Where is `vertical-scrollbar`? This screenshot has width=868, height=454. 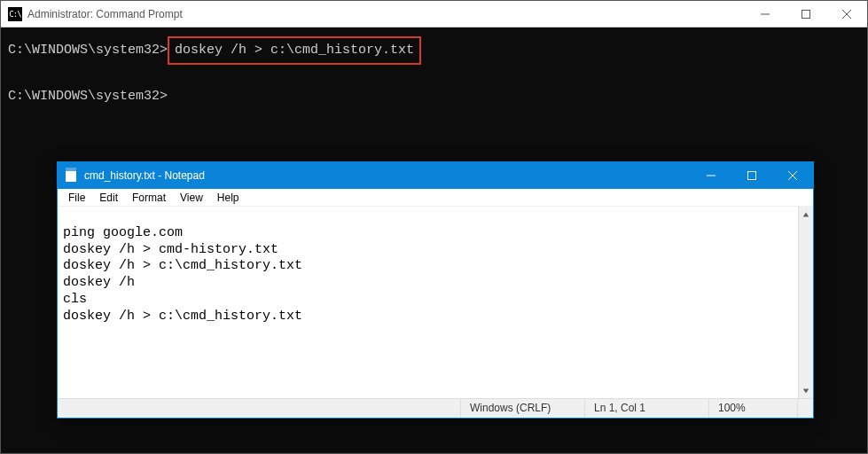 vertical-scrollbar is located at coordinates (805, 302).